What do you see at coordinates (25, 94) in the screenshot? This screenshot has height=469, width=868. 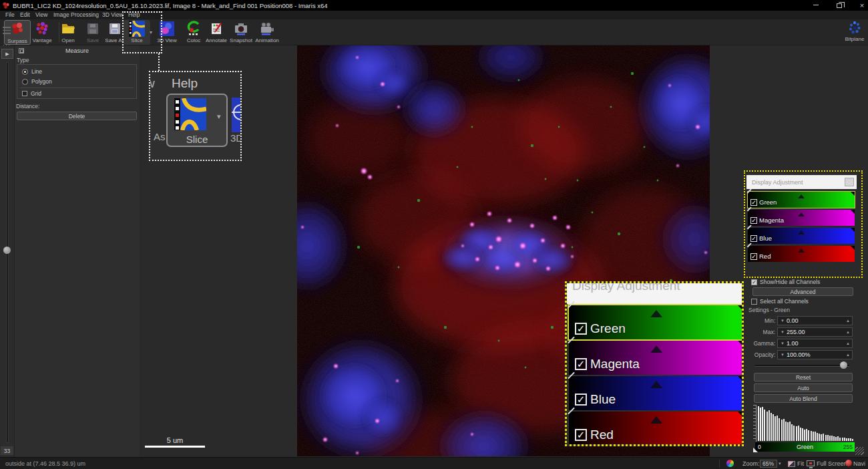 I see `grid-checkbox` at bounding box center [25, 94].